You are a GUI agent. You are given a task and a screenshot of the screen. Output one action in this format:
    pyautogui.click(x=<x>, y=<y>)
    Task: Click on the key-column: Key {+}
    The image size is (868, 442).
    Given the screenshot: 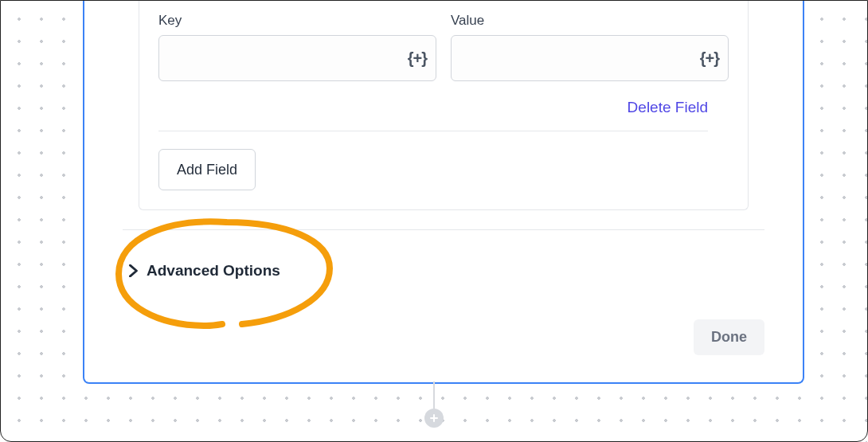 What is the action you would take?
    pyautogui.click(x=298, y=47)
    